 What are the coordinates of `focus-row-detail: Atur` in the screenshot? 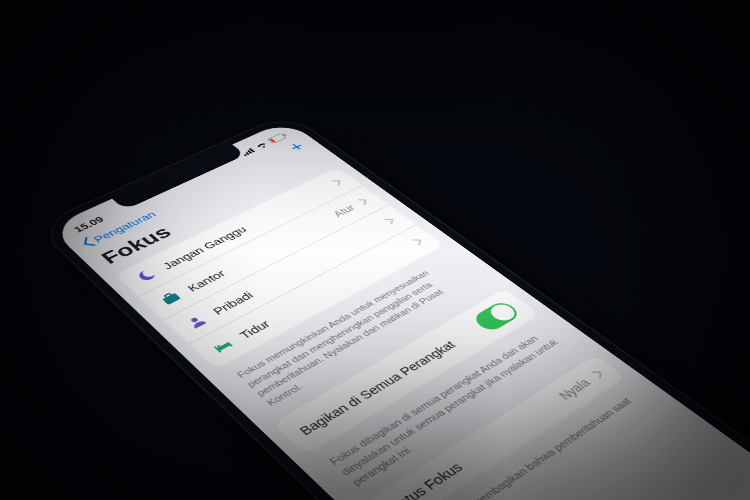 It's located at (344, 211).